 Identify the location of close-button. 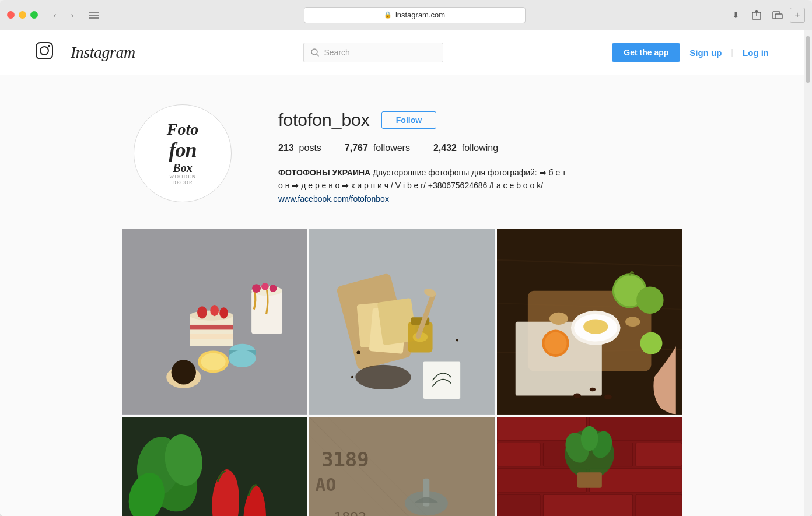
(10, 15).